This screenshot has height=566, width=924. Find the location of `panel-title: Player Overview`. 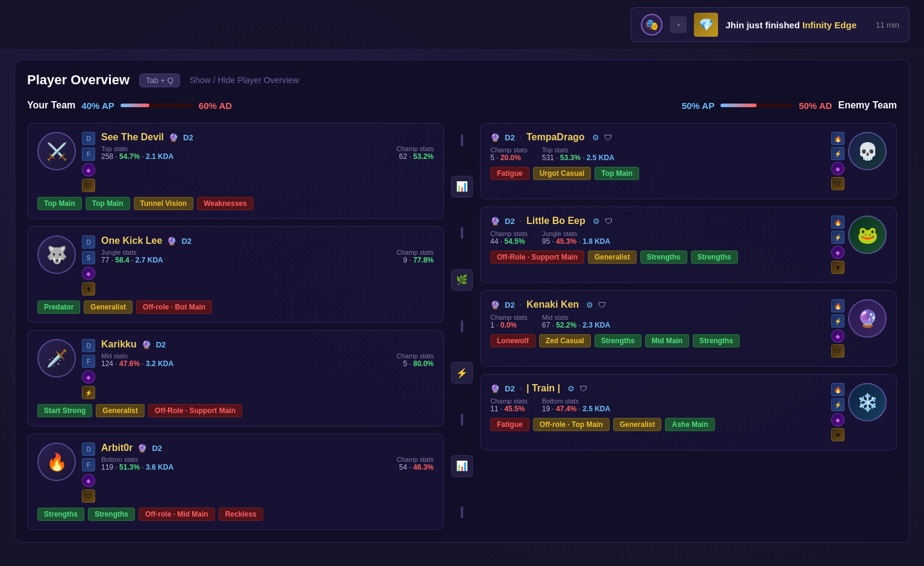

panel-title: Player Overview is located at coordinates (78, 80).